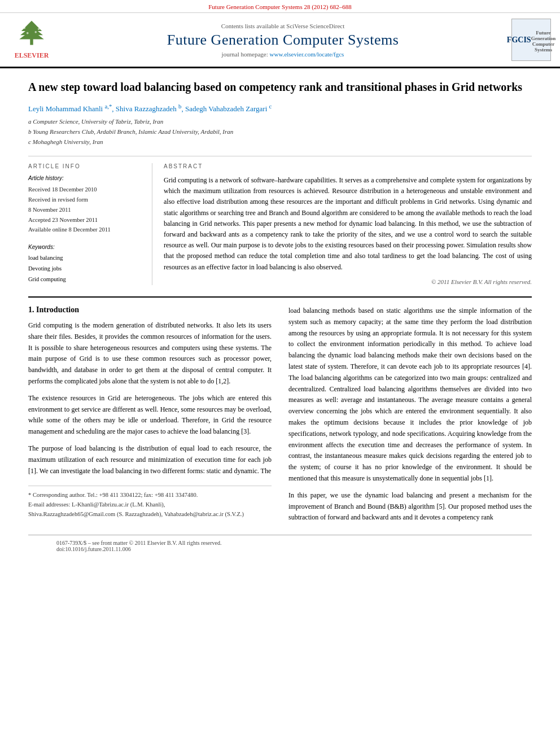 Image resolution: width=560 pixels, height=747 pixels. What do you see at coordinates (280, 545) in the screenshot?
I see `bottom-bar: 0167-739X/$ – see front matter © 2011 El…` at bounding box center [280, 545].